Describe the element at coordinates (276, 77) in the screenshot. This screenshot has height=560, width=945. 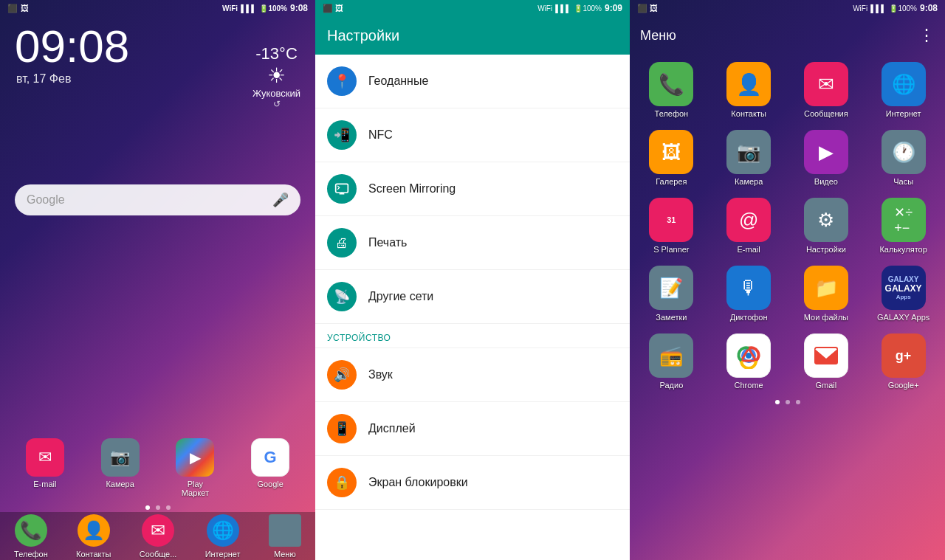
I see `weather-widget: -13°C ☀ Жуковский ↺` at that location.